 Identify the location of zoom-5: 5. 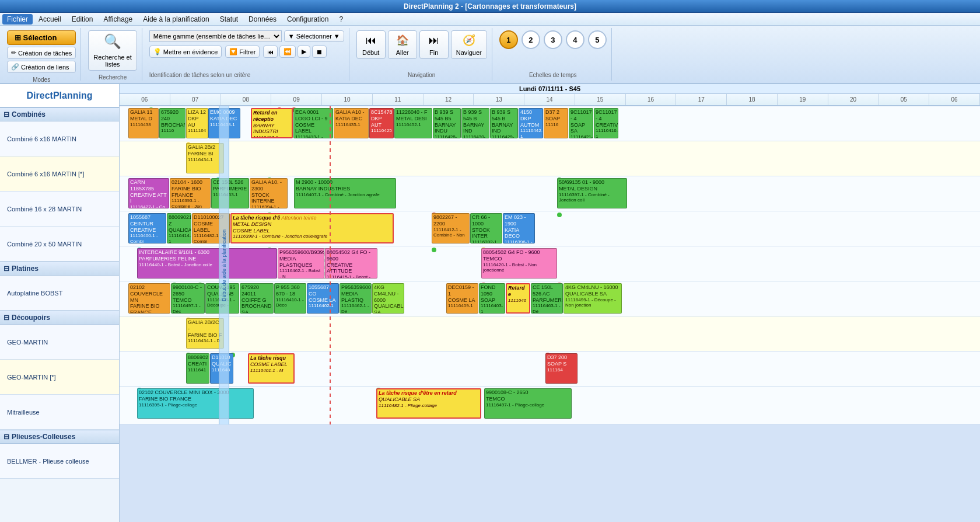
(597, 40).